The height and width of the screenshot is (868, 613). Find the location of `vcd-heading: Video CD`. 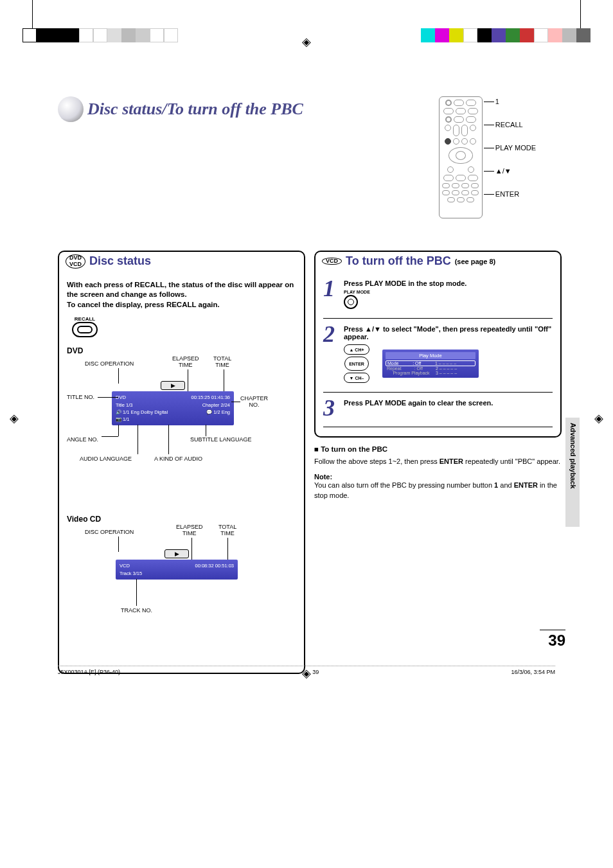

vcd-heading: Video CD is located at coordinates (181, 519).